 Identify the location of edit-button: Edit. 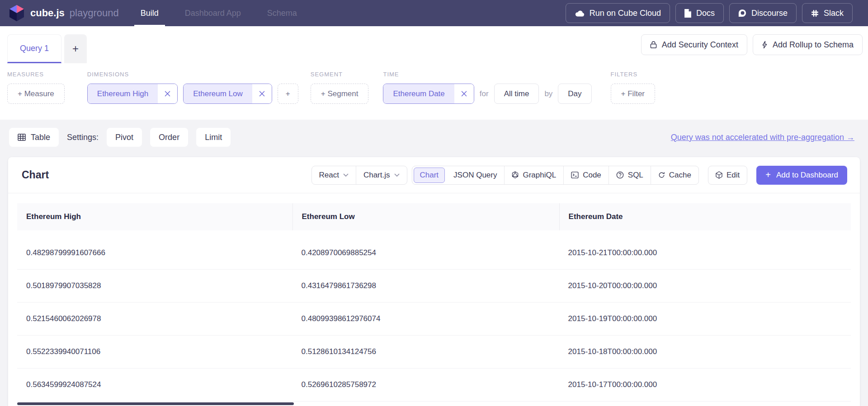
(728, 175).